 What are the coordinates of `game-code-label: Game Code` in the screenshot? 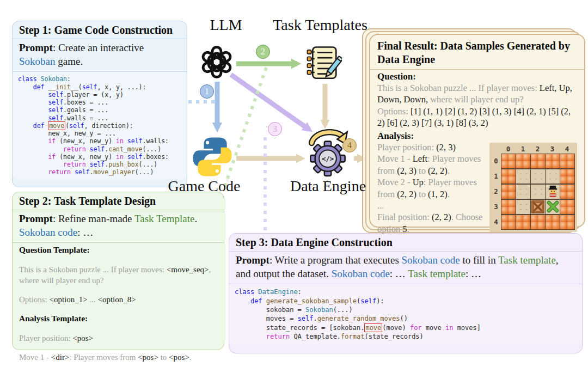 It's located at (204, 186).